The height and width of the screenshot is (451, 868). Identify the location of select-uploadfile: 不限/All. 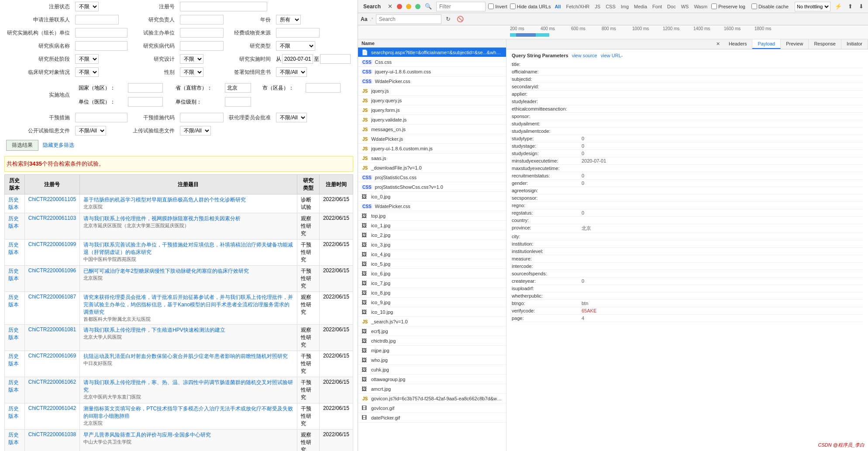
(196, 131).